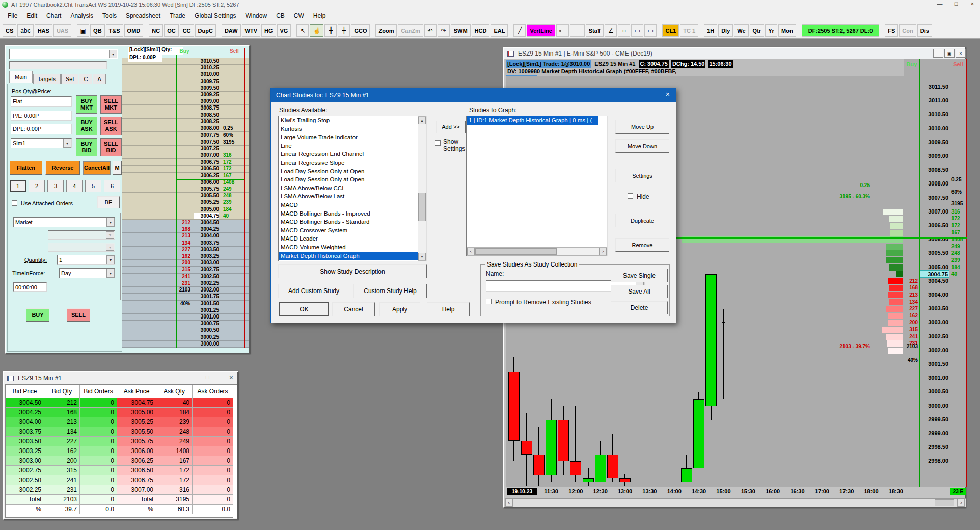 The height and width of the screenshot is (530, 980). Describe the element at coordinates (62, 31) in the screenshot. I see `toolbar-button-uas: UAS` at that location.